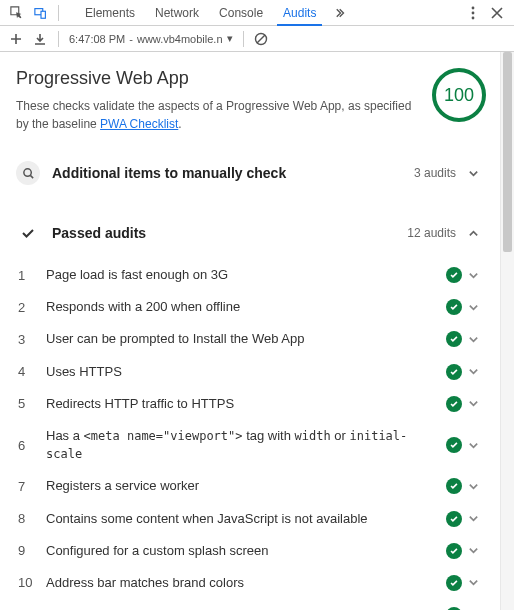 Image resolution: width=514 pixels, height=610 pixels. I want to click on audit-row: 6Has a <meta name="viewport"> tag with w…, so click(251, 445).